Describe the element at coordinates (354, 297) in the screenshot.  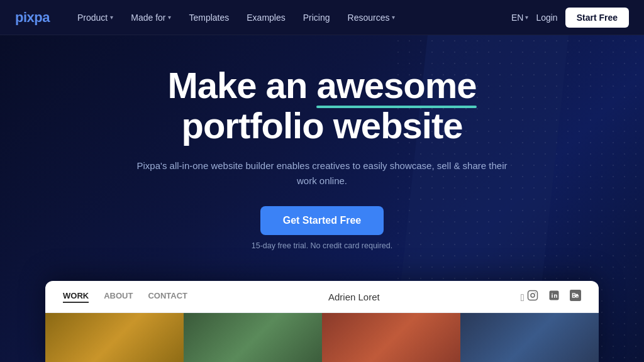
I see `portfolio-author-name: Adrien Loret` at that location.